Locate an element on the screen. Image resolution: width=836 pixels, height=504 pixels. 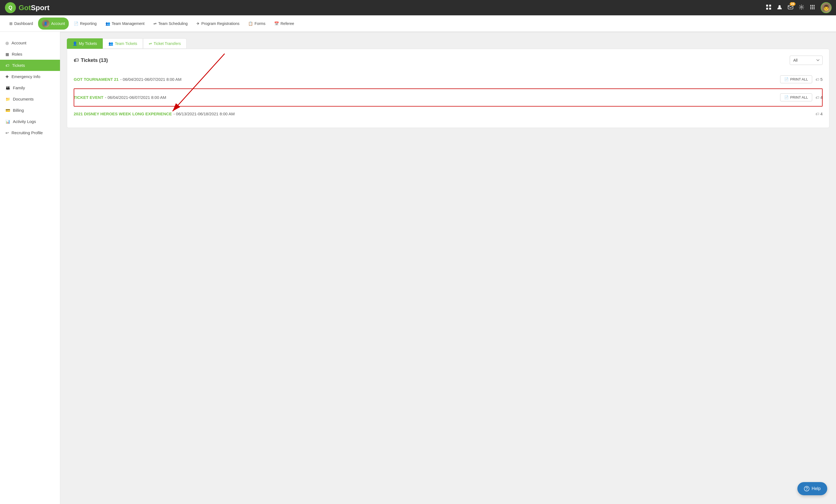
nav-item-forms-label: Forms is located at coordinates (260, 24).